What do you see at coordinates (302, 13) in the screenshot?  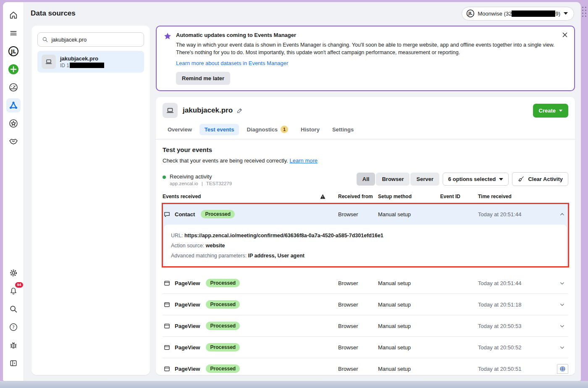 I see `topbar: Data sources JL Moonwise (329)` at bounding box center [302, 13].